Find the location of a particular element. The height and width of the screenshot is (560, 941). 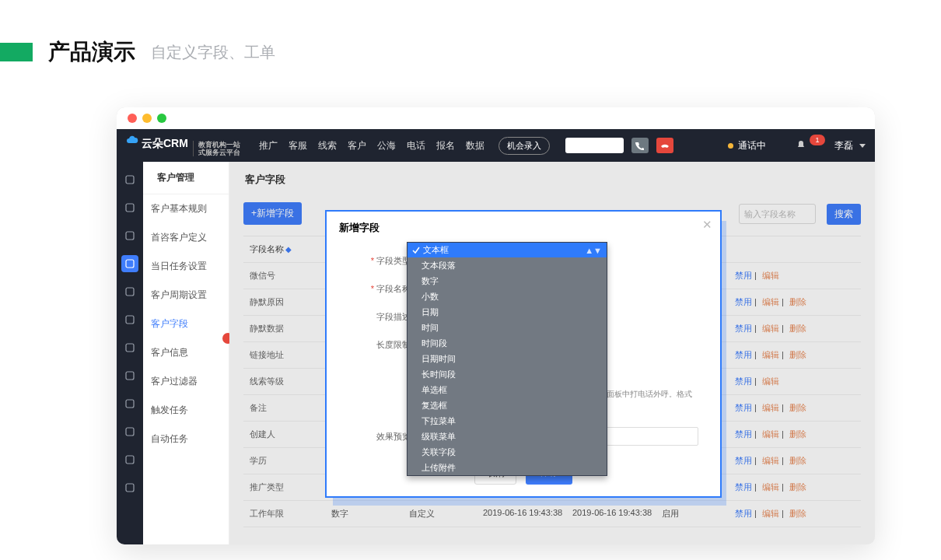

check-icon is located at coordinates (416, 250).